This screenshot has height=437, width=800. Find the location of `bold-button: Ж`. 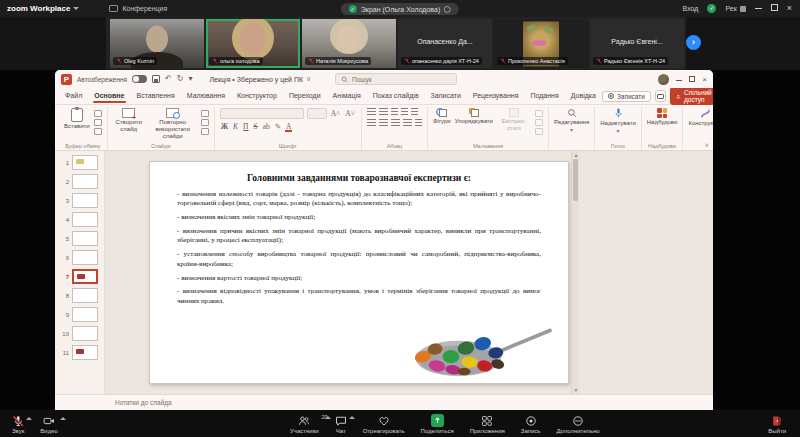

bold-button: Ж is located at coordinates (224, 126).